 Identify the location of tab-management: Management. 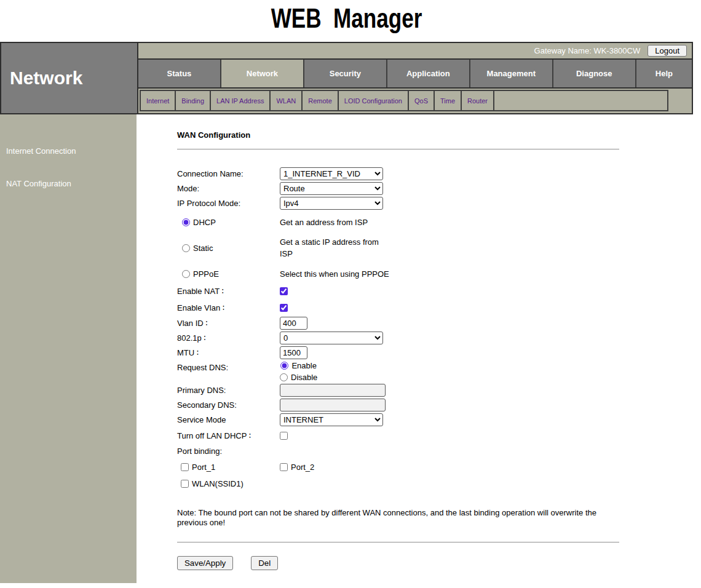
(512, 74).